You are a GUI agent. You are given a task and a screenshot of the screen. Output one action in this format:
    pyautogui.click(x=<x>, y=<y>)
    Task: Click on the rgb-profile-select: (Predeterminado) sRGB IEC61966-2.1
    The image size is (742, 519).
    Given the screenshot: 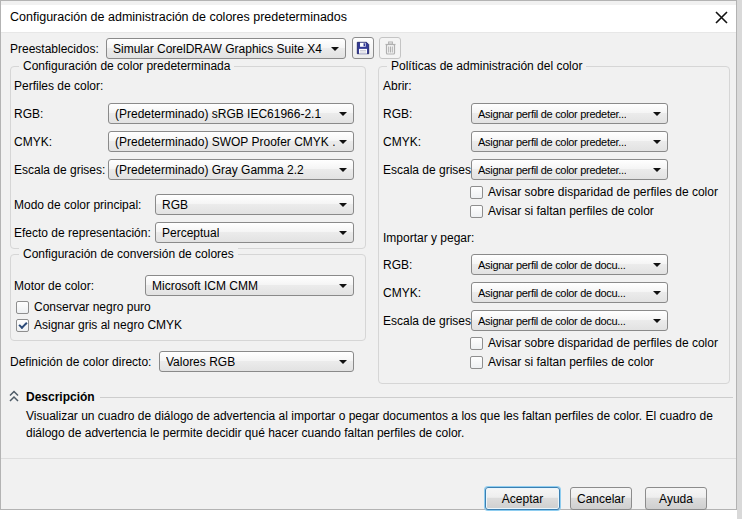 What is the action you would take?
    pyautogui.click(x=231, y=114)
    